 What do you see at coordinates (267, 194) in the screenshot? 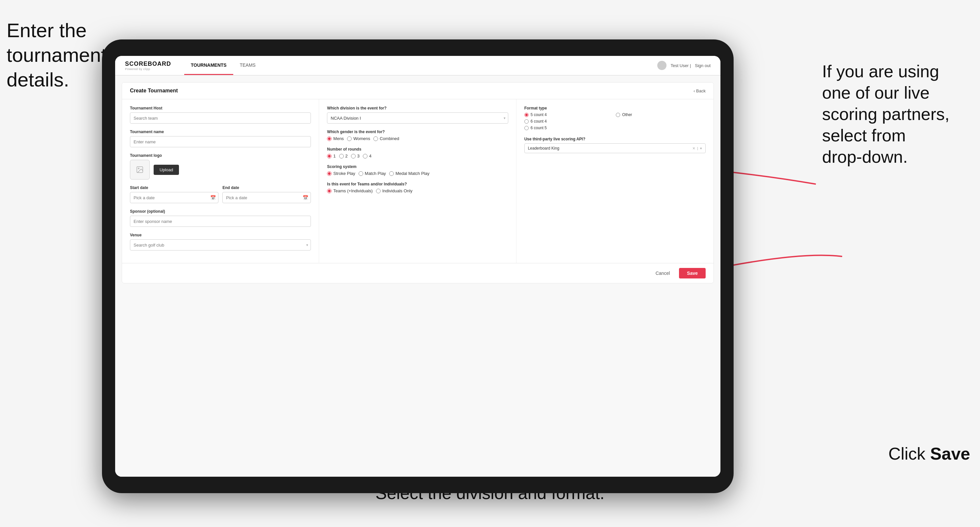
I see `end-date-group: End date 📅` at bounding box center [267, 194].